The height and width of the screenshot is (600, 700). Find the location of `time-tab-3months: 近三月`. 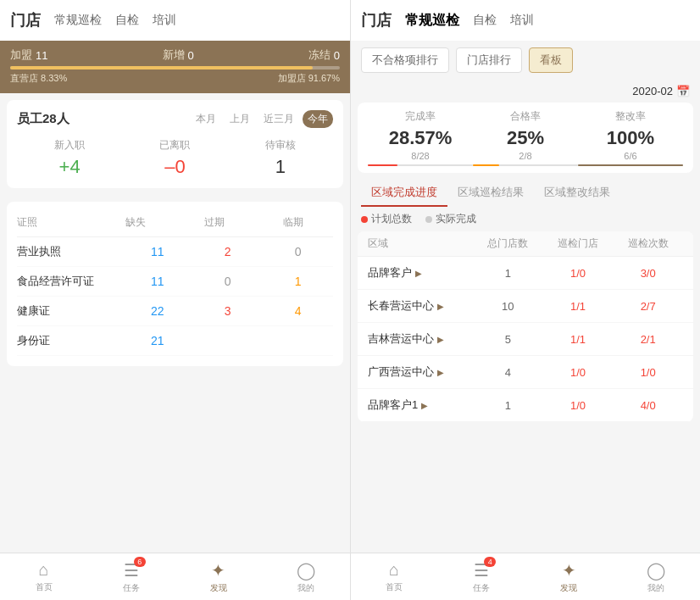

time-tab-3months: 近三月 is located at coordinates (279, 119).